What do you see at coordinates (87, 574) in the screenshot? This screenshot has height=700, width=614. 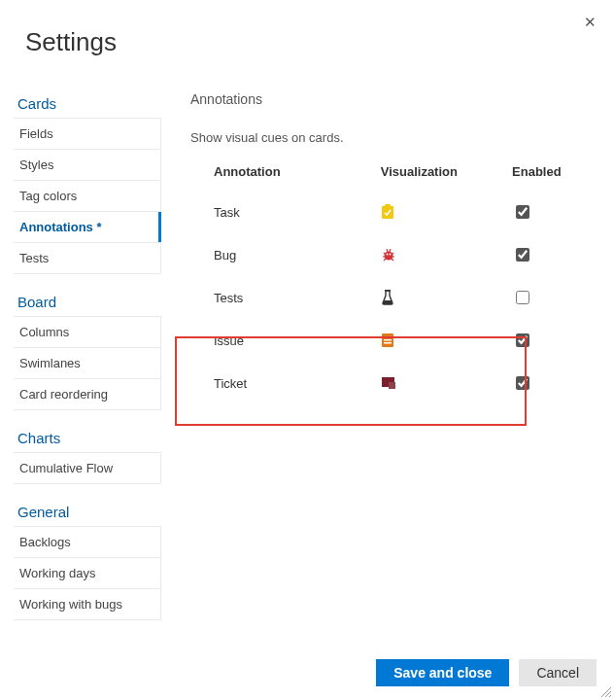 I see `nav-group: BacklogsWorking daysWorking with bugs` at bounding box center [87, 574].